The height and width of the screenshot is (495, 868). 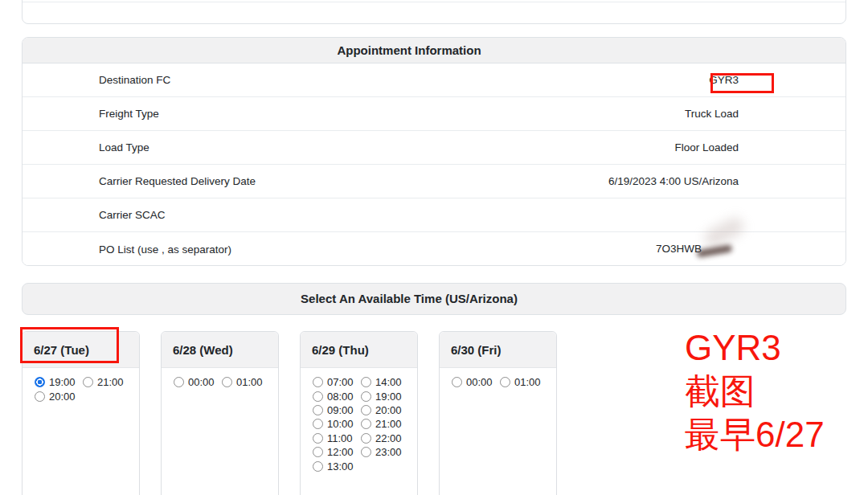 What do you see at coordinates (674, 182) in the screenshot?
I see `row-value-text: 6/19/2023 4:00 US/Arizona` at bounding box center [674, 182].